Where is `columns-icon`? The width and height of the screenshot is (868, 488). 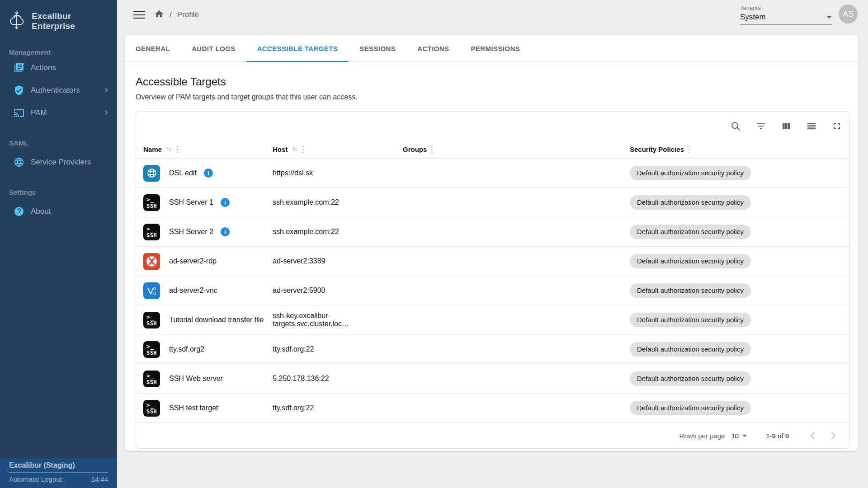
columns-icon is located at coordinates (786, 126).